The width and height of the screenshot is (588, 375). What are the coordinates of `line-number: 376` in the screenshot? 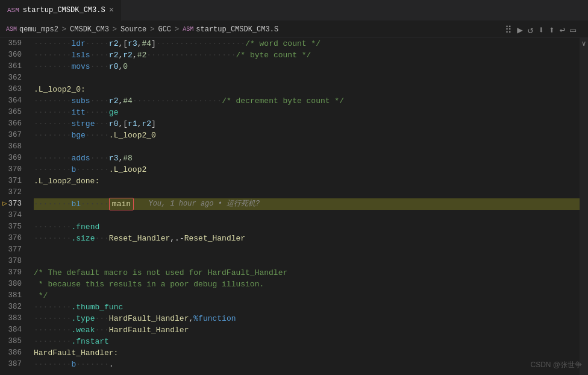 It's located at (15, 239).